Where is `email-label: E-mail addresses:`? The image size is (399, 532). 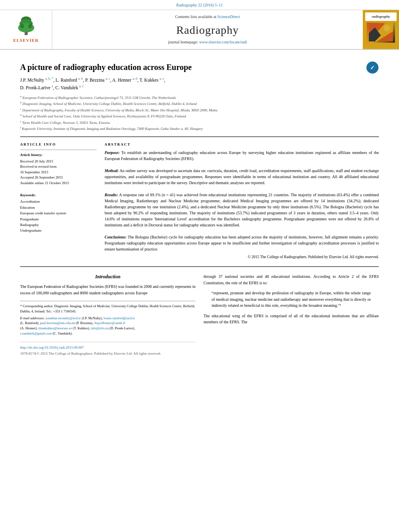 email-label: E-mail addresses: is located at coordinates (32, 318).